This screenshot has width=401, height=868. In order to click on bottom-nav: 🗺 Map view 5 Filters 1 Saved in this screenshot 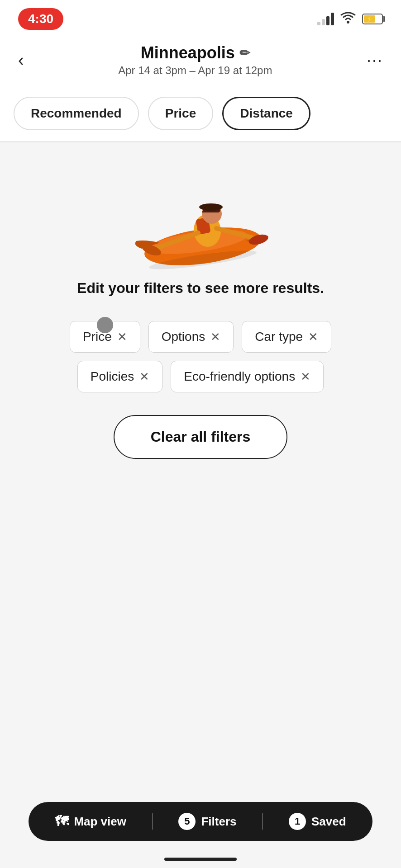, I will do `click(200, 821)`.